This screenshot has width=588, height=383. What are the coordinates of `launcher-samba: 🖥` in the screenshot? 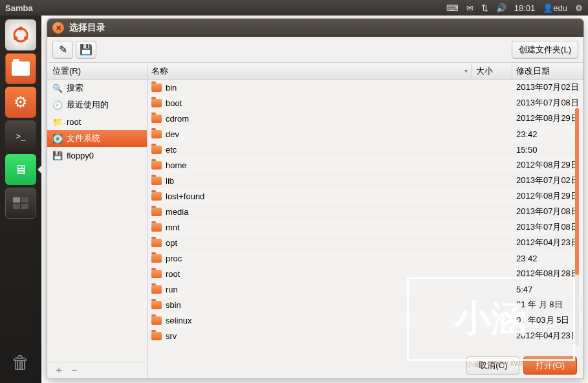 It's located at (21, 170).